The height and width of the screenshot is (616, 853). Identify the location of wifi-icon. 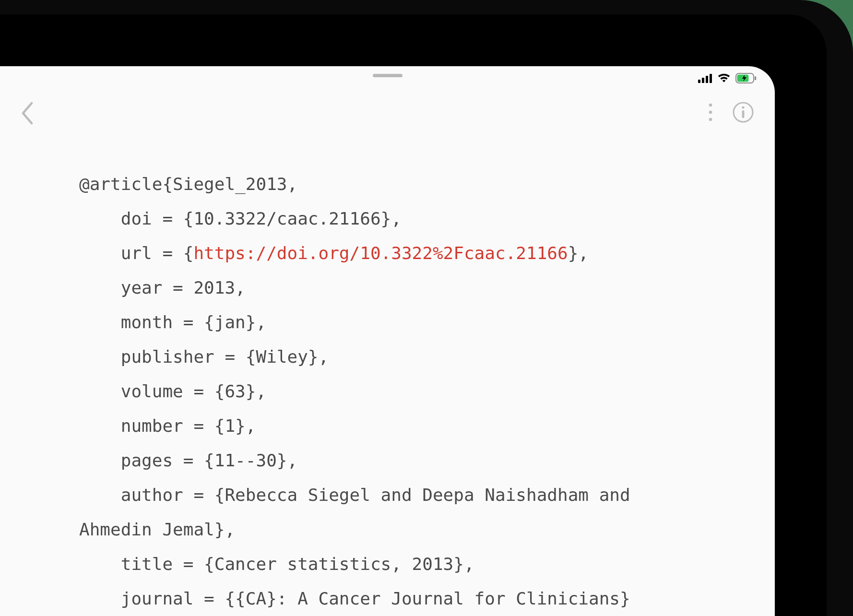
(724, 78).